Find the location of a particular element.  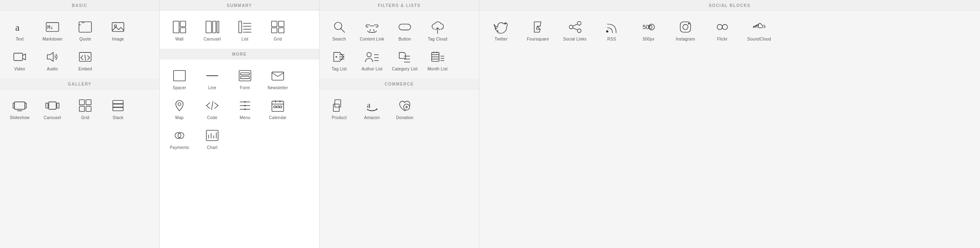

basic-header: BASIC is located at coordinates (79, 5).